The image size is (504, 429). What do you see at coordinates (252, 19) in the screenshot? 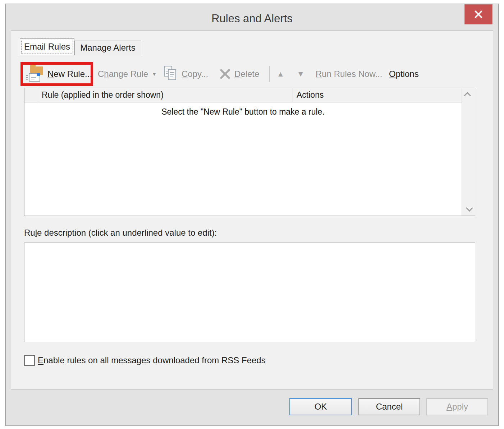
I see `dialog-title: Rules and Alerts` at bounding box center [252, 19].